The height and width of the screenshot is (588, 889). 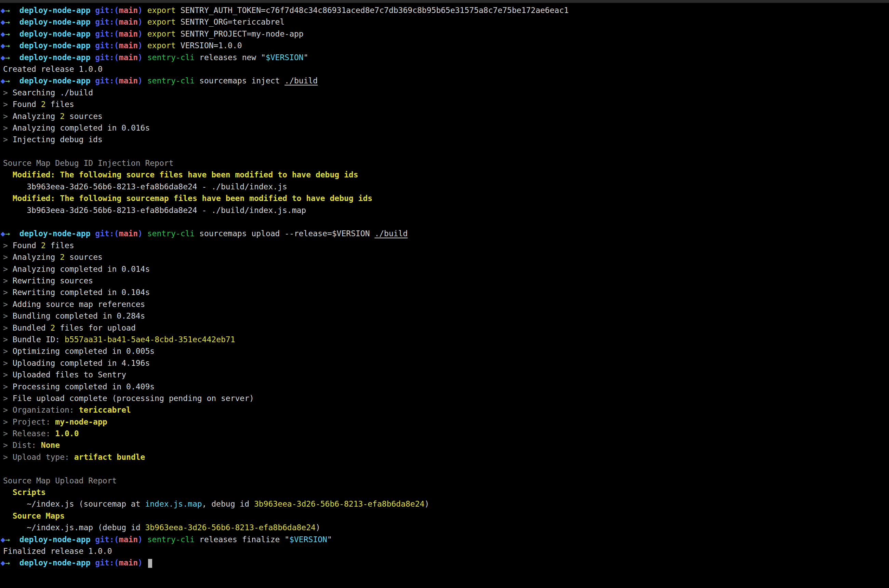 What do you see at coordinates (242, 539) in the screenshot?
I see `text-segment: releases finalize` at bounding box center [242, 539].